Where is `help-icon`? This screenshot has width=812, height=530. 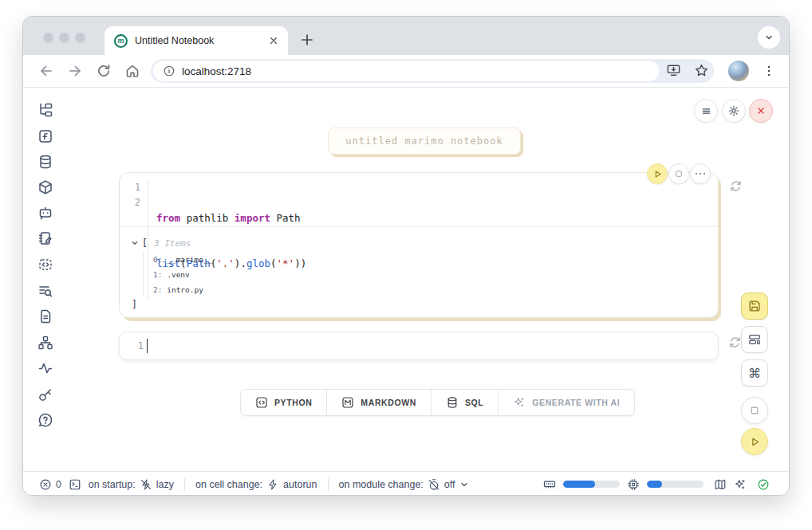 help-icon is located at coordinates (45, 420).